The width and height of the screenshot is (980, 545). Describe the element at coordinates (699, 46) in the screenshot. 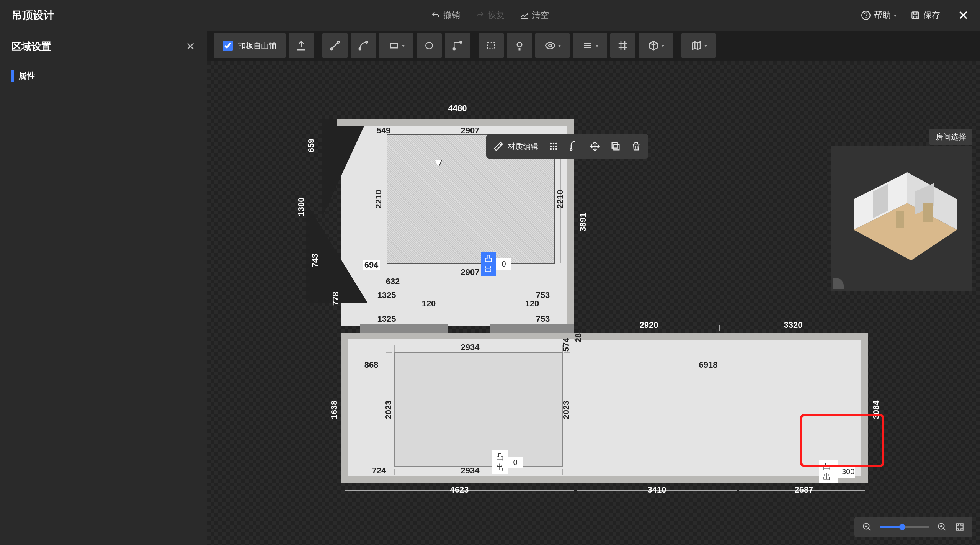

I see `map-tool: ▾` at that location.